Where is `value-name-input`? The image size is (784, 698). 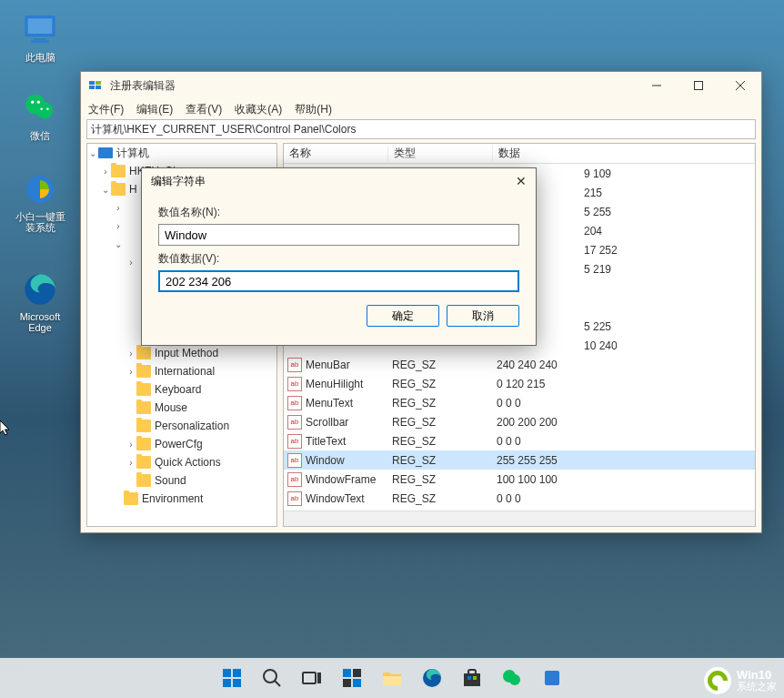 value-name-input is located at coordinates (338, 235).